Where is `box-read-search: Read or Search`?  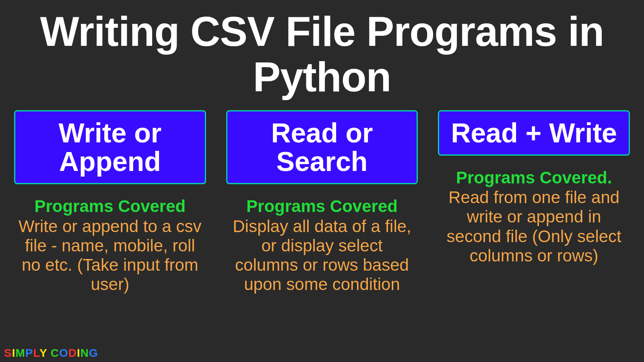 box-read-search: Read or Search is located at coordinates (322, 147).